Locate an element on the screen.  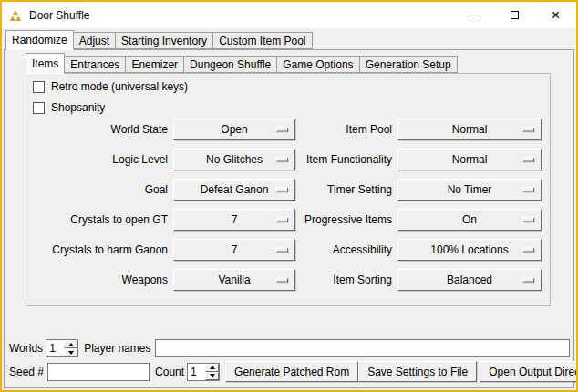
timer-setting-dropdown: No Timer is located at coordinates (470, 190).